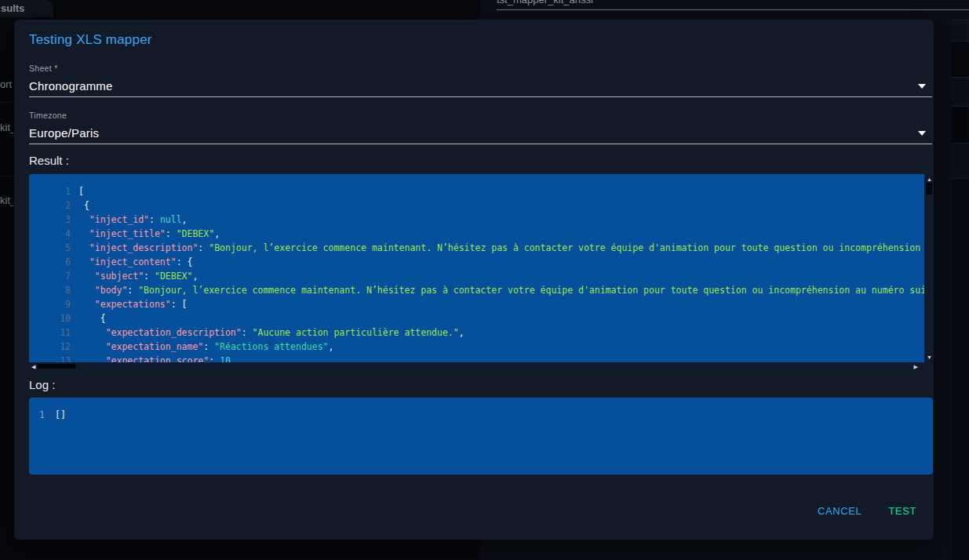 Image resolution: width=969 pixels, height=560 pixels. I want to click on scroll-right-icon: ▶, so click(916, 367).